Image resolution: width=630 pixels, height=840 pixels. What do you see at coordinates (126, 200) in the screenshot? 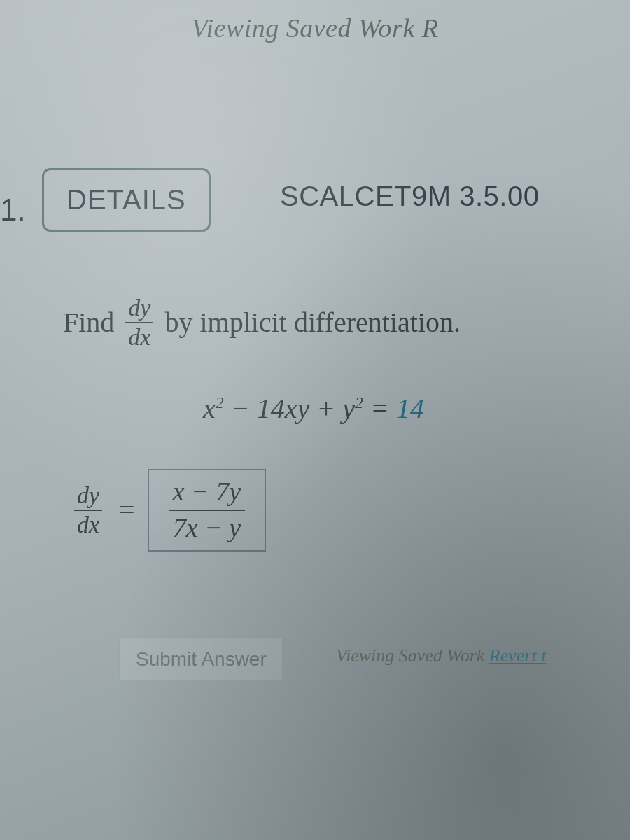
I see `details-button: DETAILS` at bounding box center [126, 200].